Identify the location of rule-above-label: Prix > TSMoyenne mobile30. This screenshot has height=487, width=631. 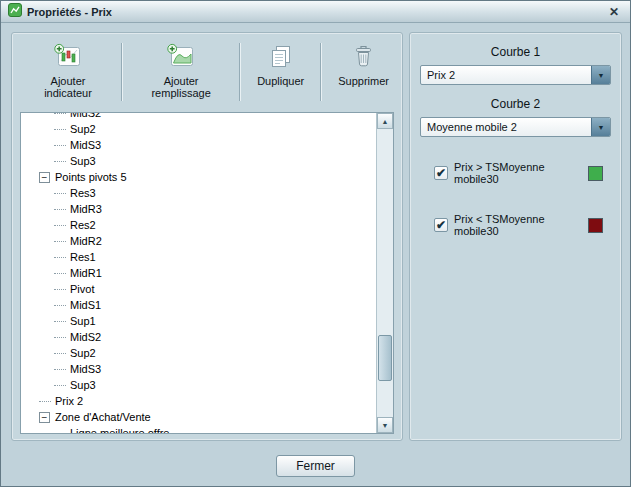
(518, 173).